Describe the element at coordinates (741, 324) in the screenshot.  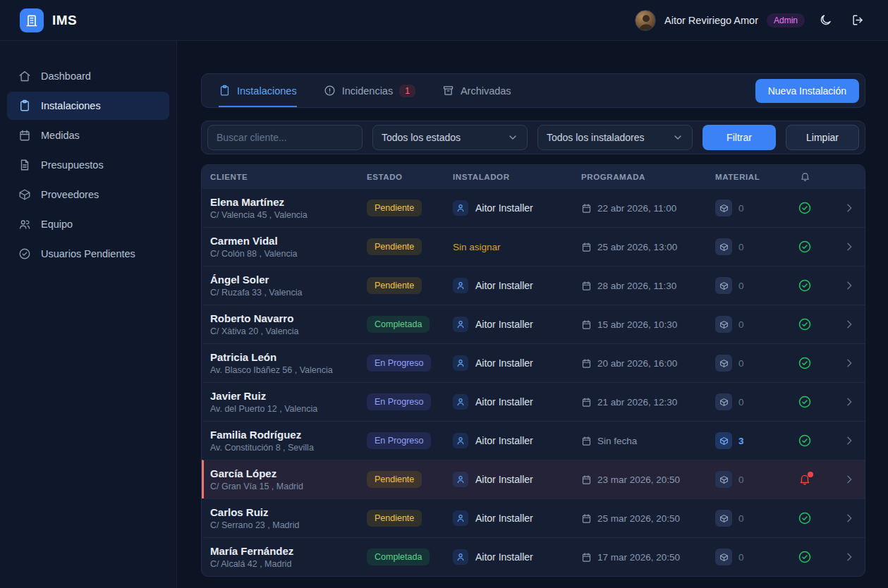
I see `material-count: 0` at that location.